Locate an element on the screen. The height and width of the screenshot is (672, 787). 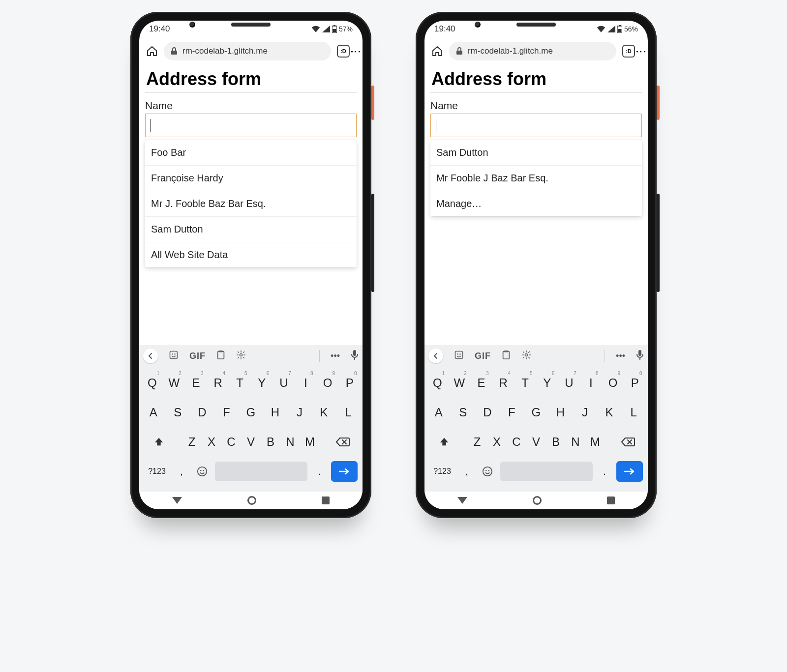
key-c: C is located at coordinates (516, 442).